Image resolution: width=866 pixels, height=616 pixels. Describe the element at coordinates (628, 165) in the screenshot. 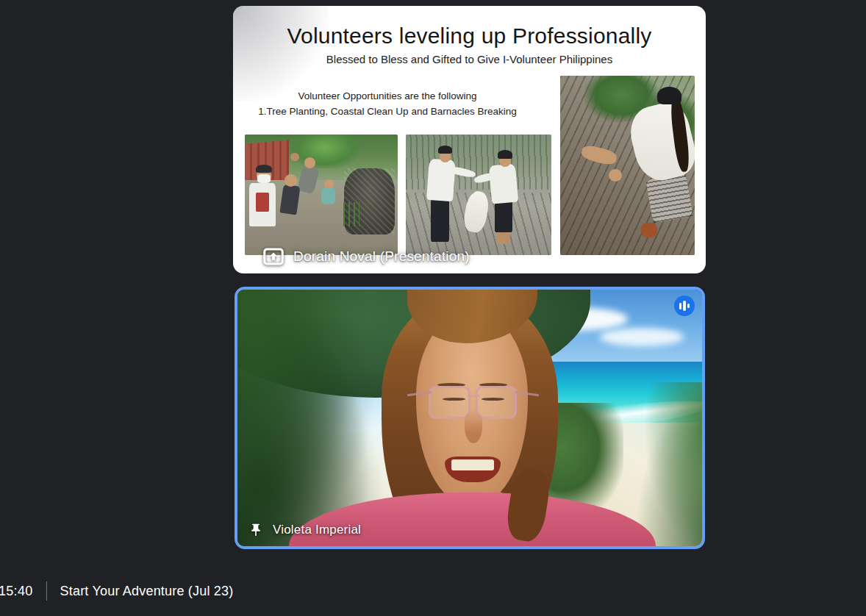

I see `slide-photo-seedling-planting` at that location.